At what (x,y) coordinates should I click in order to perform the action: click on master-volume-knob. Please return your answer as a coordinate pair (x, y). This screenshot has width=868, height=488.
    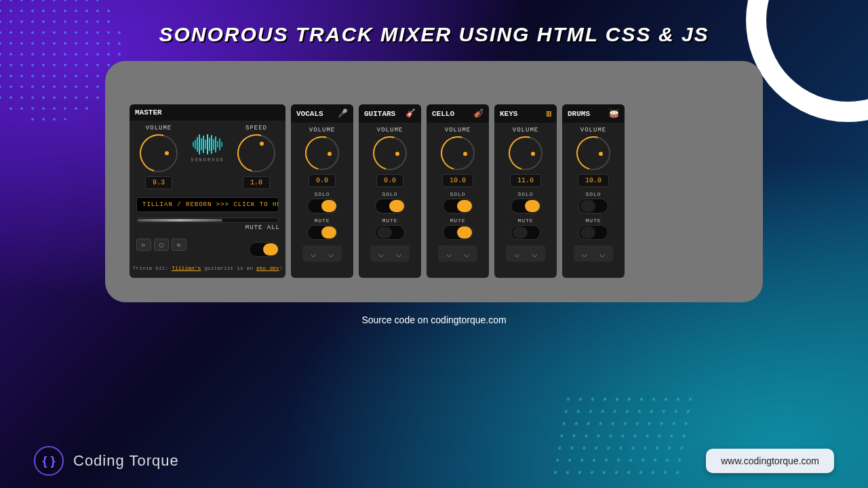
    Looking at the image, I should click on (159, 153).